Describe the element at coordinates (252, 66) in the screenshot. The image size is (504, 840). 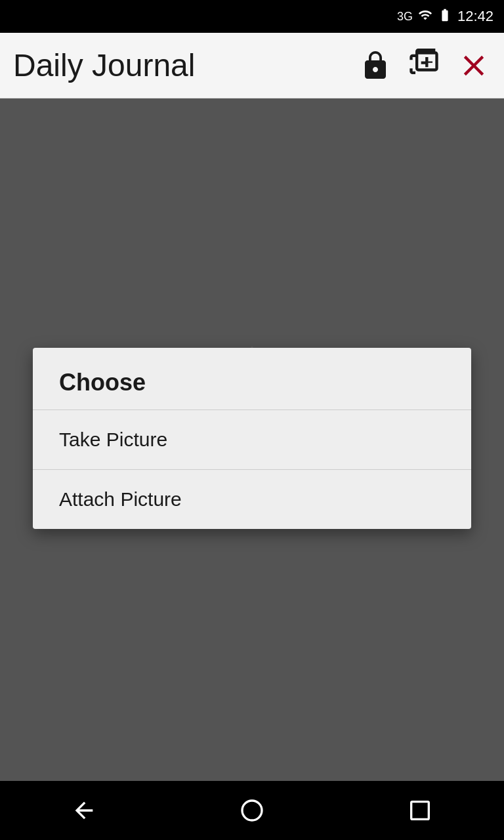
I see `app-bar: Daily Journal` at that location.